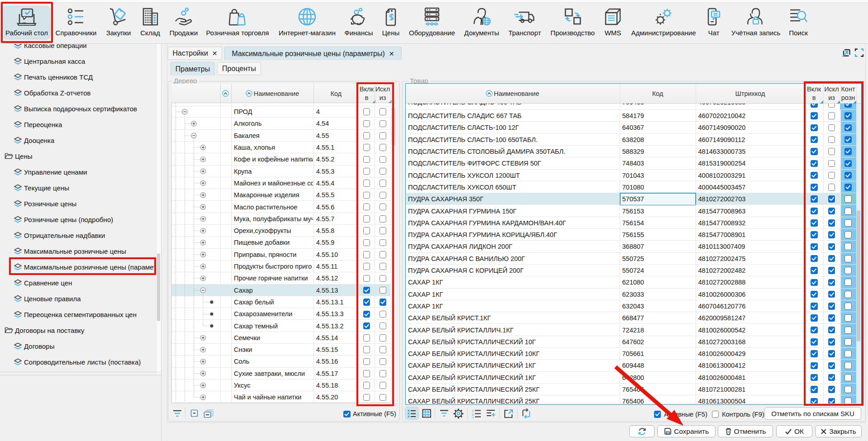  Describe the element at coordinates (473, 417) in the screenshot. I see `svg-text: 3` at that location.